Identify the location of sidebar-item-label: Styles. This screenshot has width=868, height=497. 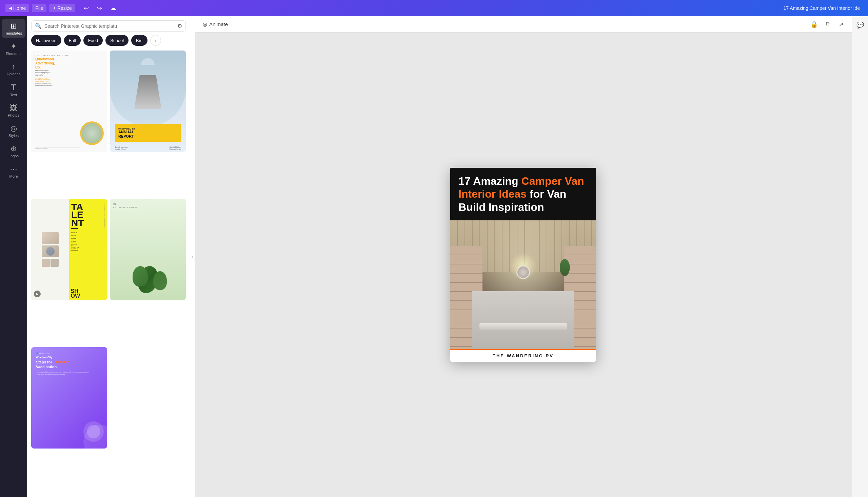
(14, 136).